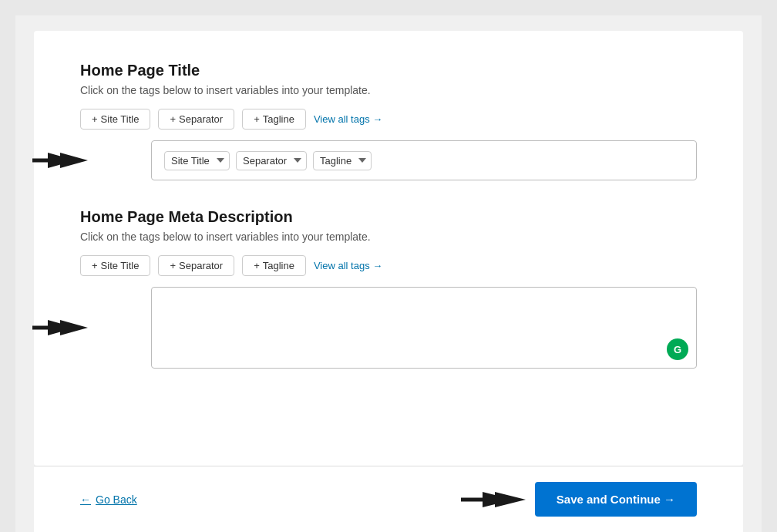  I want to click on footer-bar: ← Go Back Save and Continue →, so click(388, 499).